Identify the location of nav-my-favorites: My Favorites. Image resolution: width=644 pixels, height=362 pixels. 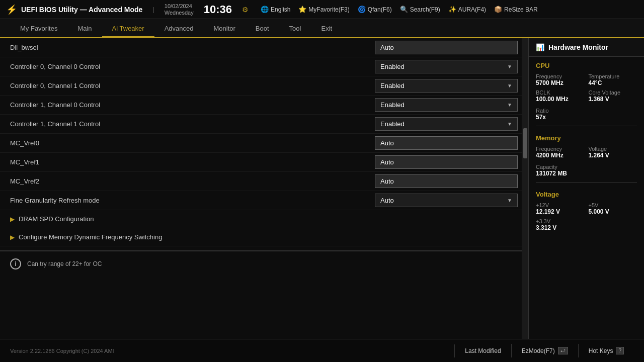
(39, 28).